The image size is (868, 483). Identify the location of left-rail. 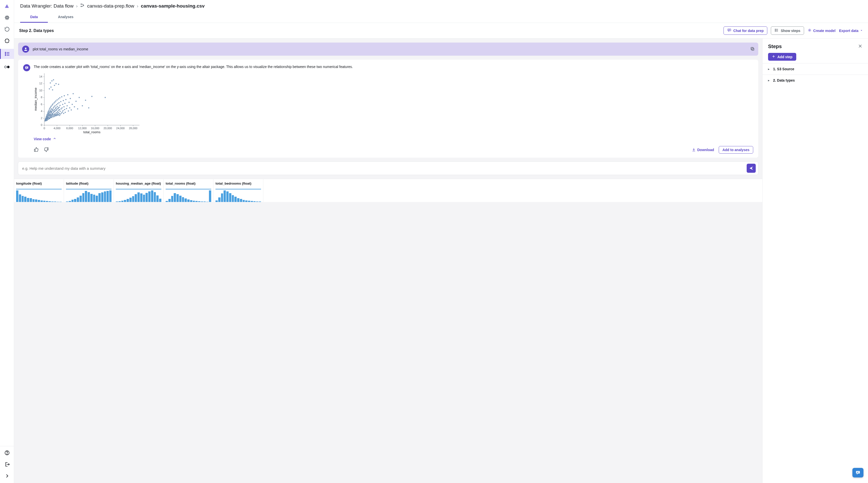
(7, 241).